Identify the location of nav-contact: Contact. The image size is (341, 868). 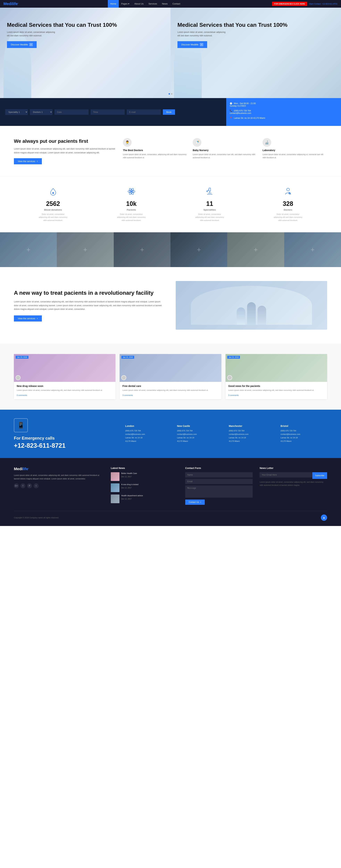
(176, 4).